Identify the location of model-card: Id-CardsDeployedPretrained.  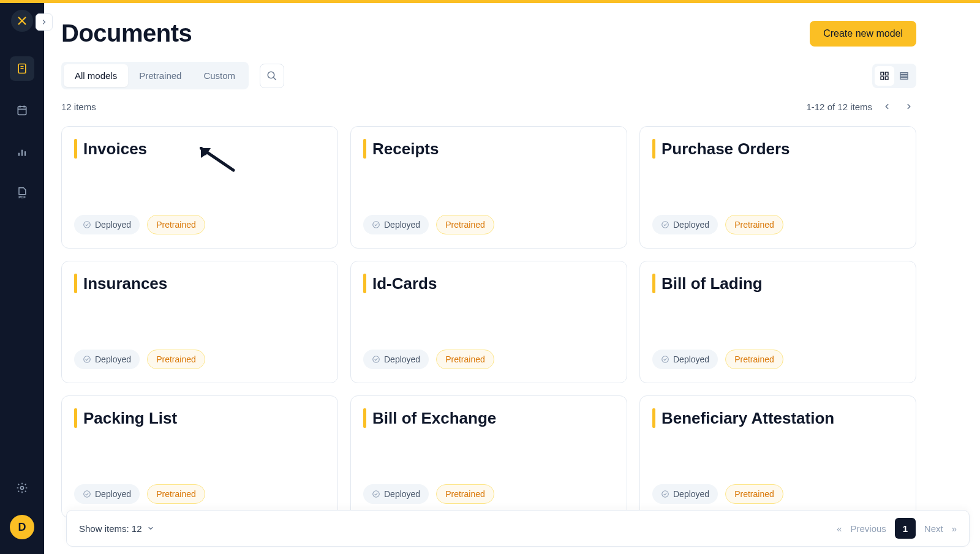
(489, 322).